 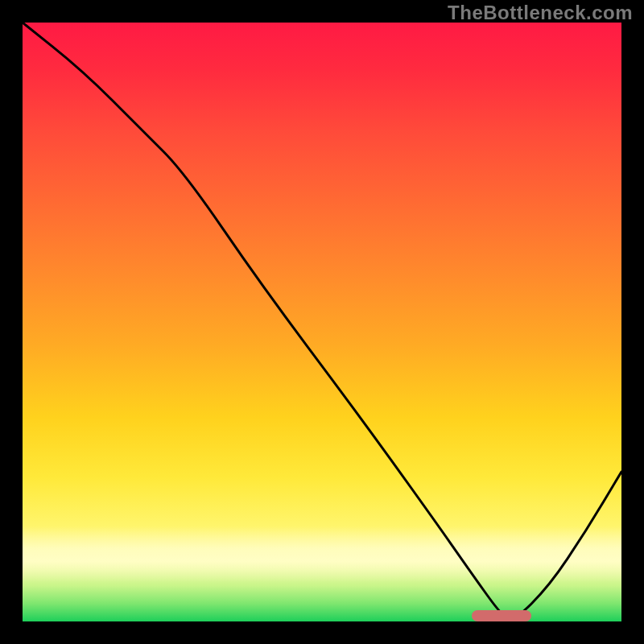 What do you see at coordinates (540, 13) in the screenshot?
I see `watermark-text: TheBottleneck.com` at bounding box center [540, 13].